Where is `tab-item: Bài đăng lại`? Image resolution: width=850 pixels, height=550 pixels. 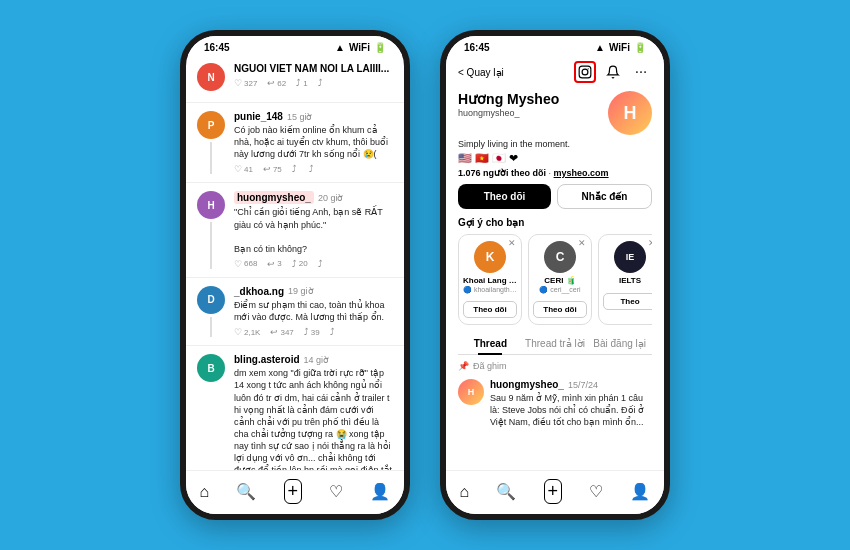
tab-item: Bài đăng lại is located at coordinates (620, 344).